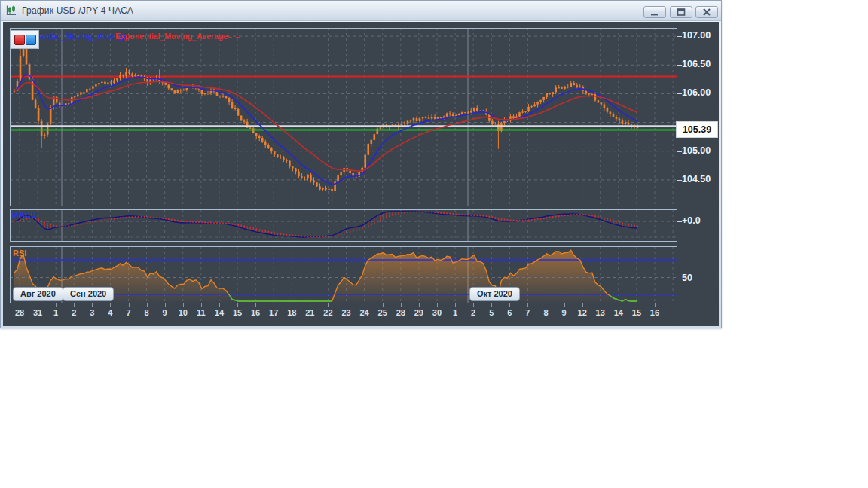  I want to click on close-icon, so click(707, 12).